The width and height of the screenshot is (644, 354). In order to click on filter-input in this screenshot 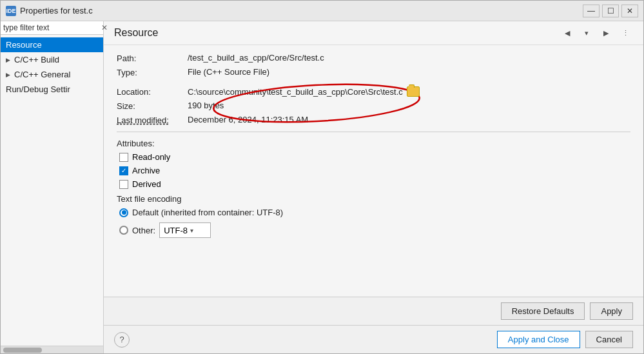, I will do `click(52, 28)`.